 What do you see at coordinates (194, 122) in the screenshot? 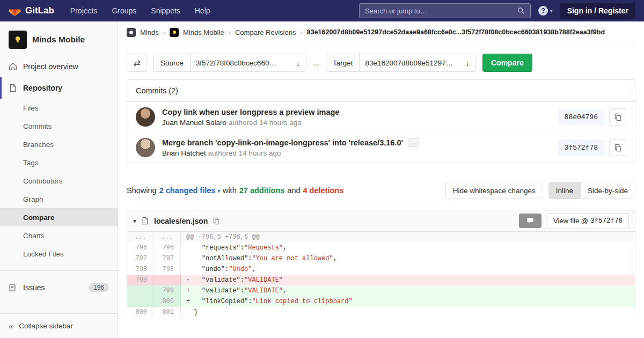
I see `commit-author: Juan Manuel Solaro` at bounding box center [194, 122].